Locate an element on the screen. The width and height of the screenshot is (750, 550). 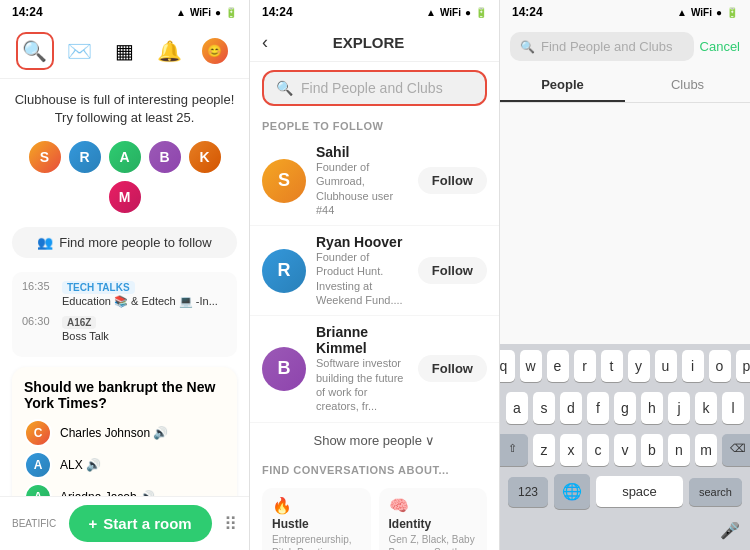
back-arrow: ‹ is located at coordinates (265, 42).